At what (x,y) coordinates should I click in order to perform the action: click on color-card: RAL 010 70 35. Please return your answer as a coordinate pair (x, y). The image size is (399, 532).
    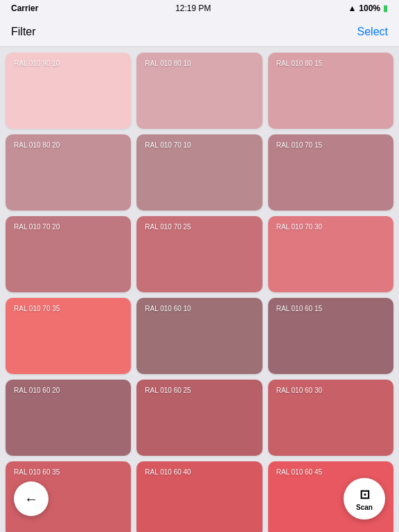
    Looking at the image, I should click on (68, 336).